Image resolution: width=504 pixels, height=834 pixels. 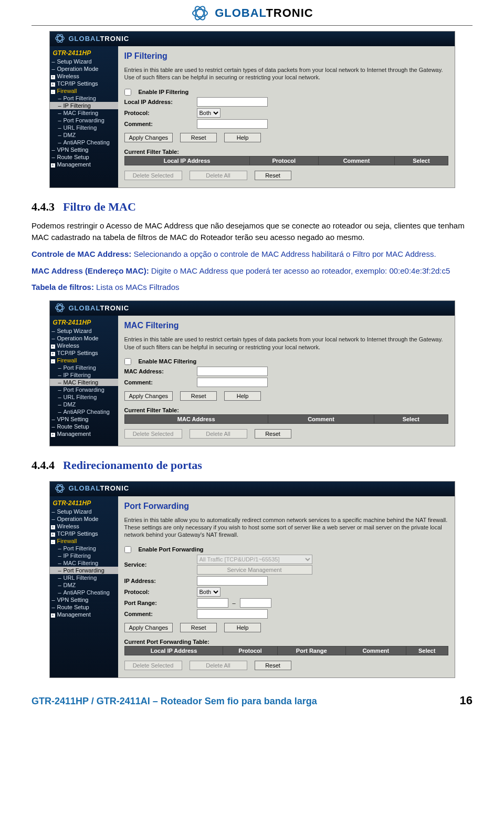 I want to click on footer-text: GTR-2411HP / GTR-2411AI – Roteador Sem f…, so click(x=174, y=702).